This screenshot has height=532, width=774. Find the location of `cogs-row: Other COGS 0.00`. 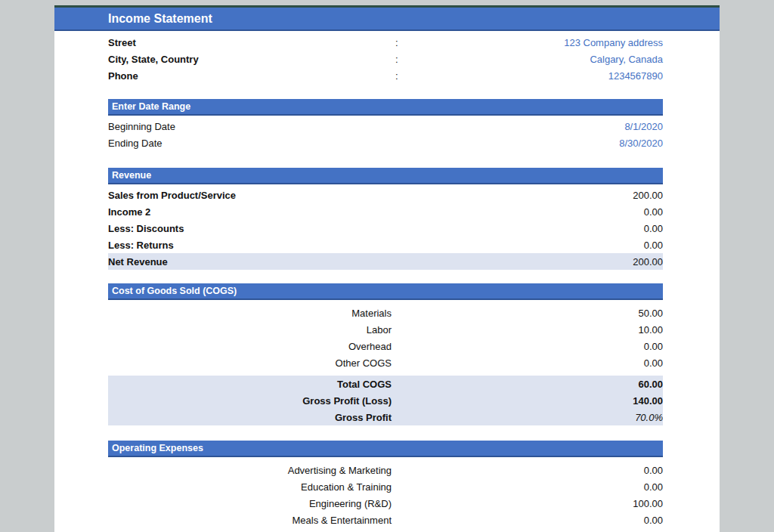

cogs-row: Other COGS 0.00 is located at coordinates (385, 363).